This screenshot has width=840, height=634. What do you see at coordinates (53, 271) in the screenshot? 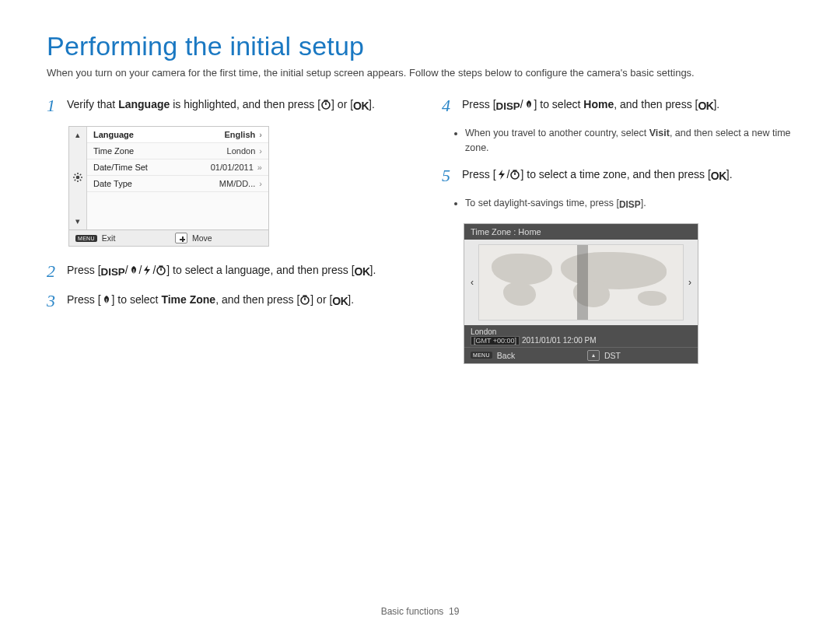
I see `step-number: 2` at bounding box center [53, 271].